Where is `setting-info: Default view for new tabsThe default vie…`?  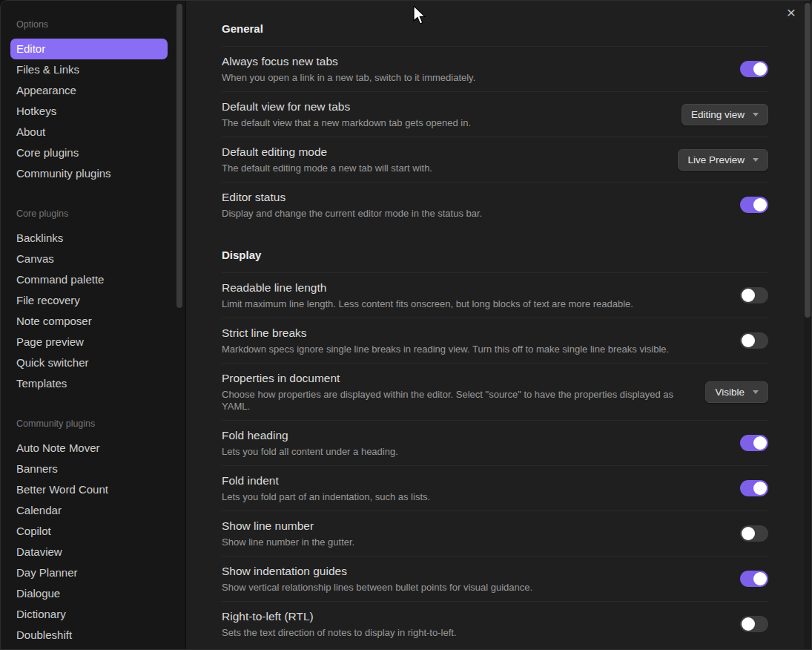 setting-info: Default view for new tabsThe default vie… is located at coordinates (346, 114).